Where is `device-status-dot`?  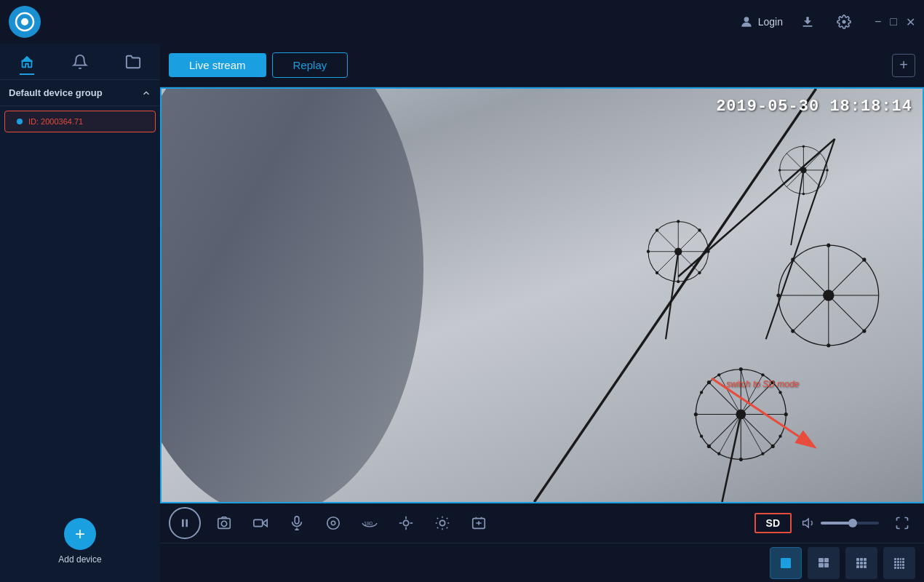
device-status-dot is located at coordinates (20, 121).